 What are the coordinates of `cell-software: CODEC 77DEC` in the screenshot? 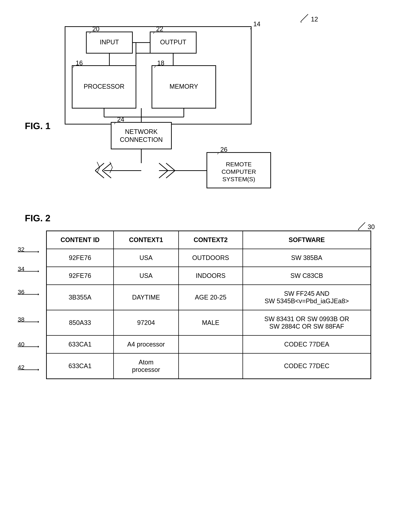 It's located at (307, 366).